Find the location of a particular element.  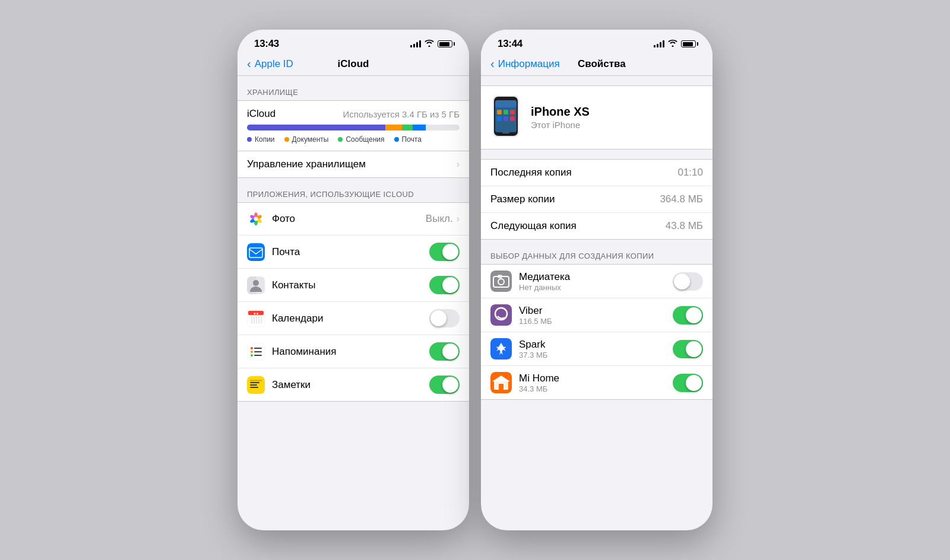

back-button-left: ‹ Apple ID is located at coordinates (277, 64).